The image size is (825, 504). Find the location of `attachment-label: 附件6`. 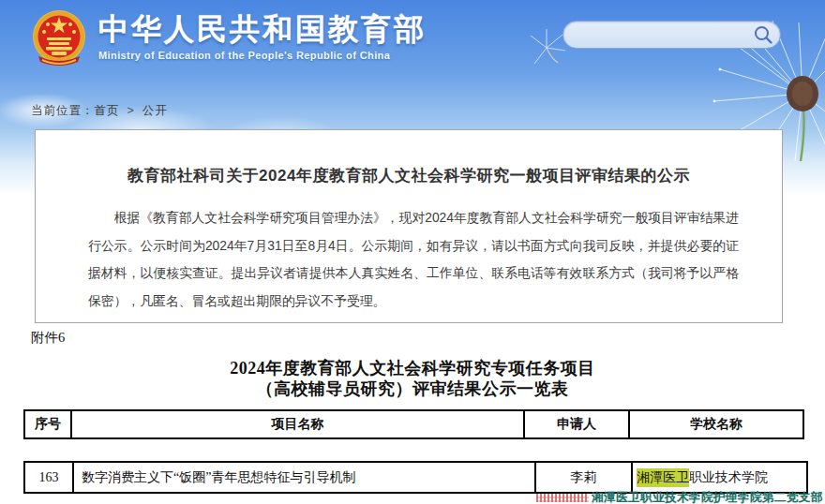

attachment-label: 附件6 is located at coordinates (48, 337).